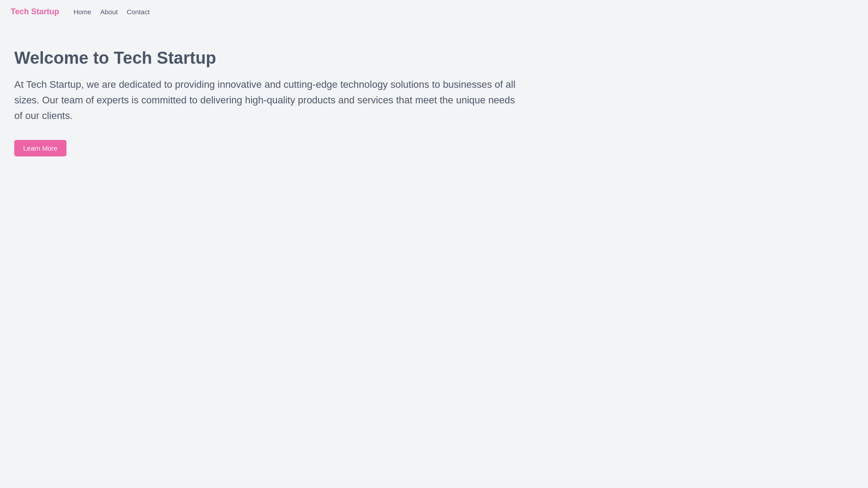 Image resolution: width=868 pixels, height=488 pixels. I want to click on learn-more-button: Learn More, so click(40, 148).